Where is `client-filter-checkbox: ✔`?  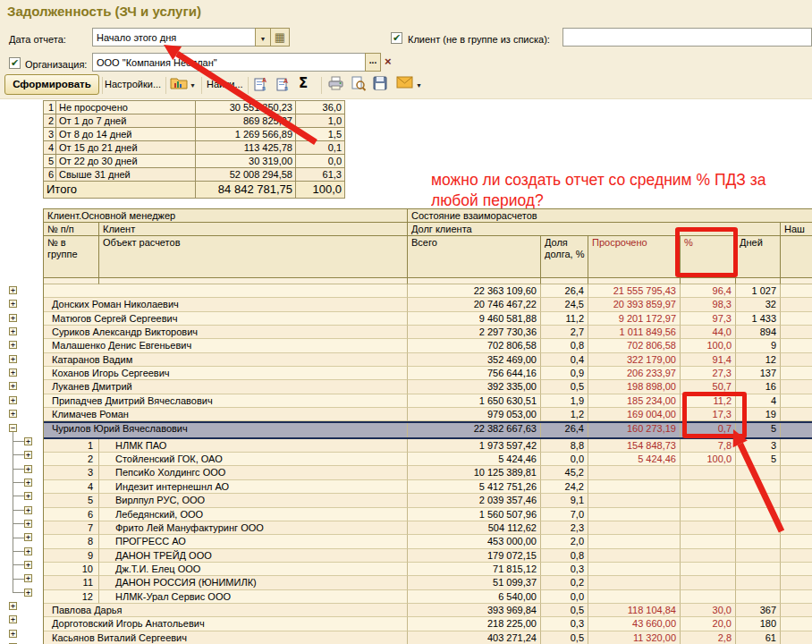
client-filter-checkbox: ✔ is located at coordinates (397, 38).